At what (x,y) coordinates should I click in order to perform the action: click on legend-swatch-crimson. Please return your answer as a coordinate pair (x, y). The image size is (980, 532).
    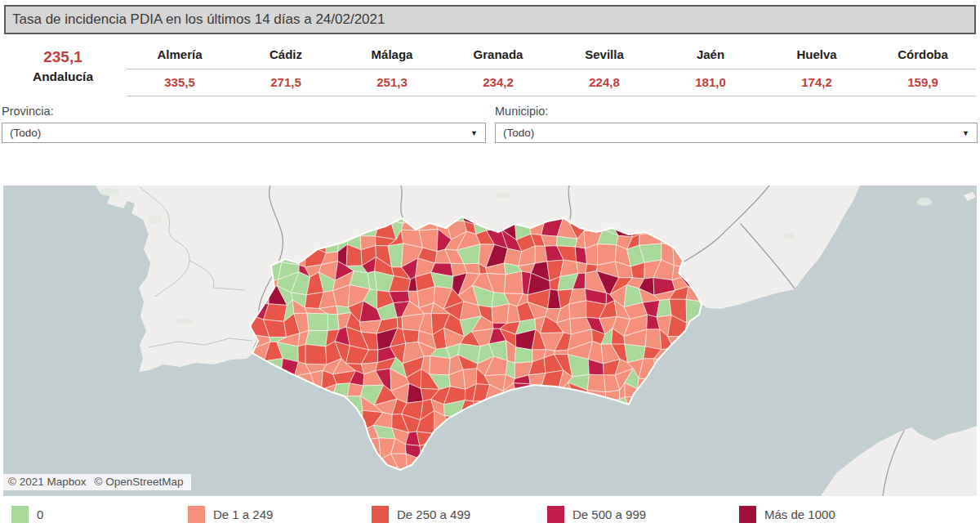
    Looking at the image, I should click on (555, 515).